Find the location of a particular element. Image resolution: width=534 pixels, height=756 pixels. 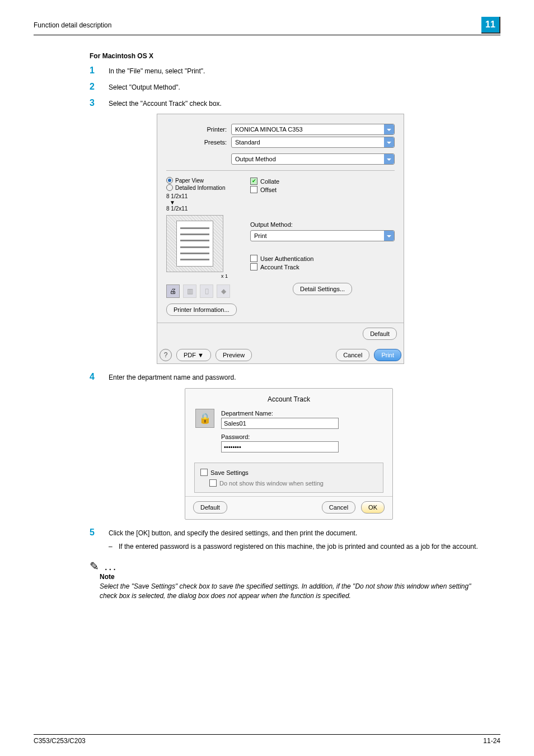

printer-value: KONICA MINOLTA C353 is located at coordinates (269, 129).